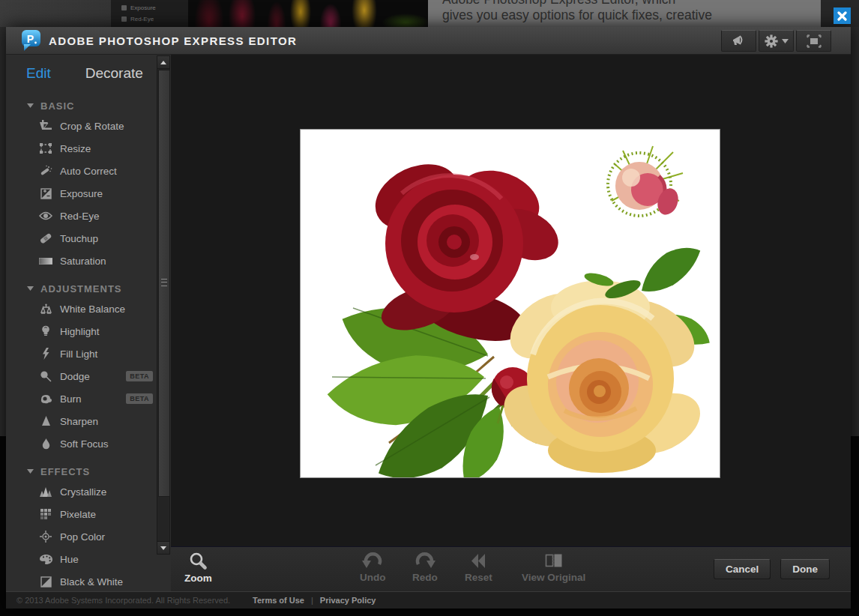  What do you see at coordinates (163, 547) in the screenshot?
I see `scroll-down-button` at bounding box center [163, 547].